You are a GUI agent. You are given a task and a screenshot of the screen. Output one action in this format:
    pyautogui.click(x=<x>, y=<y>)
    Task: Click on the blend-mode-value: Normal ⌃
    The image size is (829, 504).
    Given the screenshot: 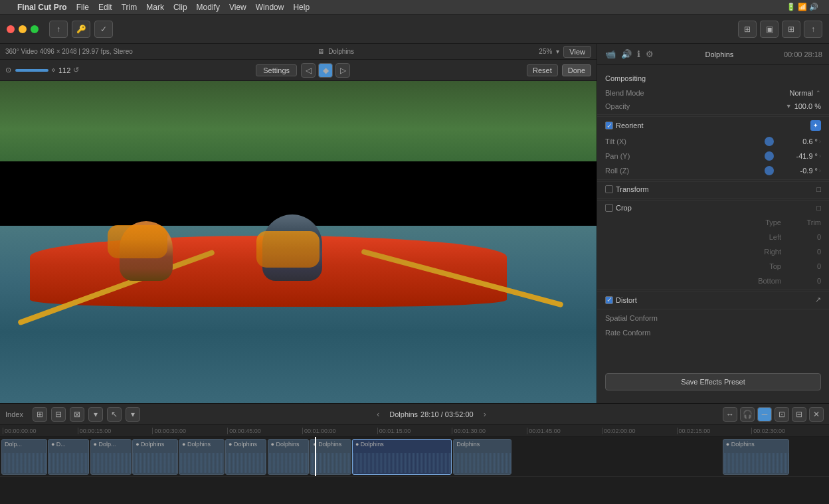 What is the action you would take?
    pyautogui.click(x=805, y=93)
    